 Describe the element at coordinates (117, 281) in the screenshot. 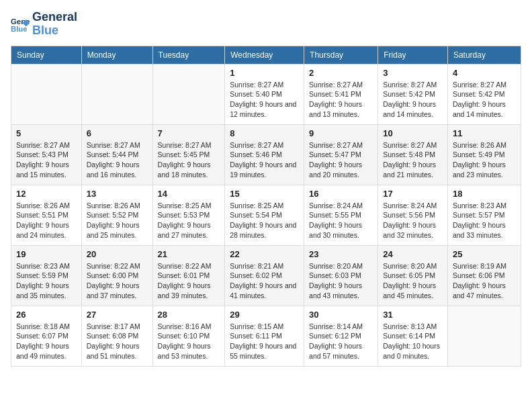

I see `day-info: Sunrise: 8:22 AMSunset: 6:00 PMDaylight:…` at that location.